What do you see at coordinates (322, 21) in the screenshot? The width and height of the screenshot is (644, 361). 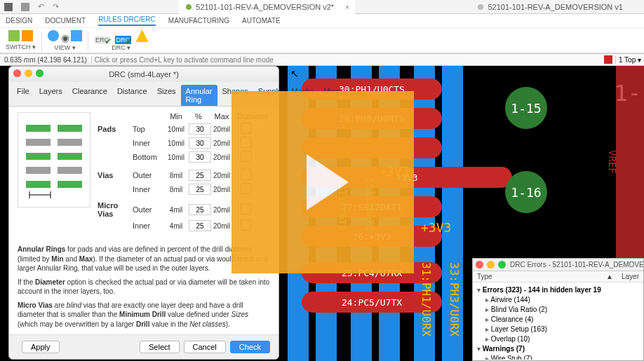 I see `ribbon-menu: DESIGN DOCUMENT RULES DRC/ERC MANUFACTUR…` at bounding box center [322, 21].